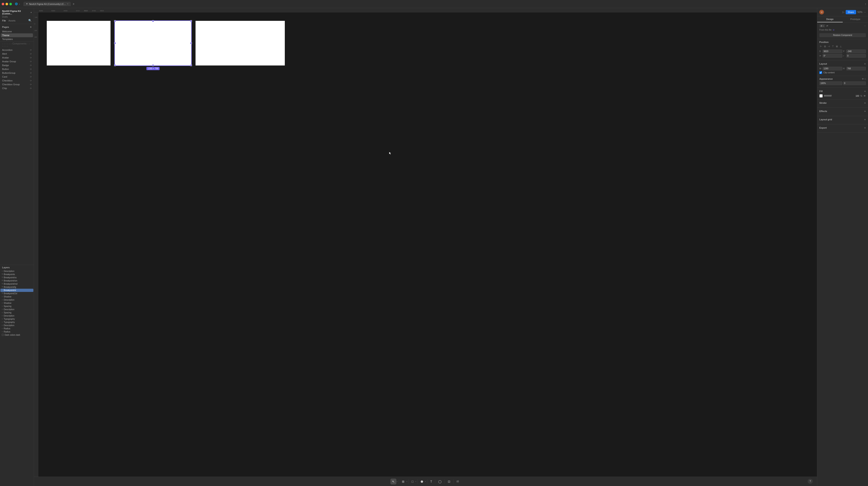 This screenshot has width=868, height=486. I want to click on layer-breakpoint-2xl: T Breakpoint/2xl, so click(17, 294).